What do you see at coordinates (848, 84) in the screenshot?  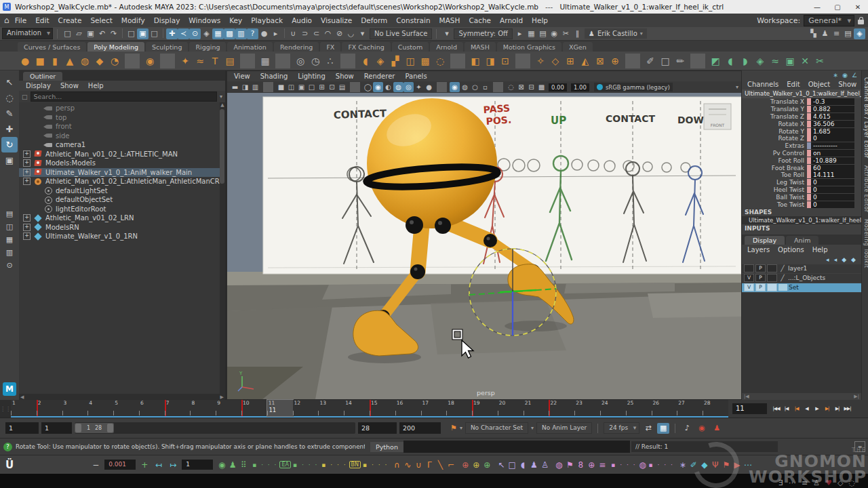 I see `channel-box-menu-item: Show` at bounding box center [848, 84].